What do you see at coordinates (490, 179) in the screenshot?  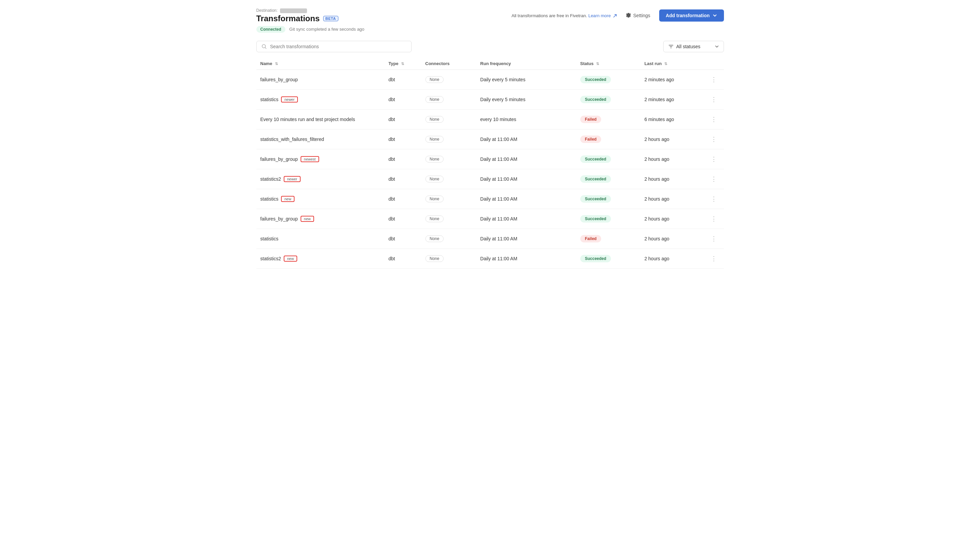 I see `table-row: statistics2newerdbtNoneDaily at 11:00 AM…` at bounding box center [490, 179].